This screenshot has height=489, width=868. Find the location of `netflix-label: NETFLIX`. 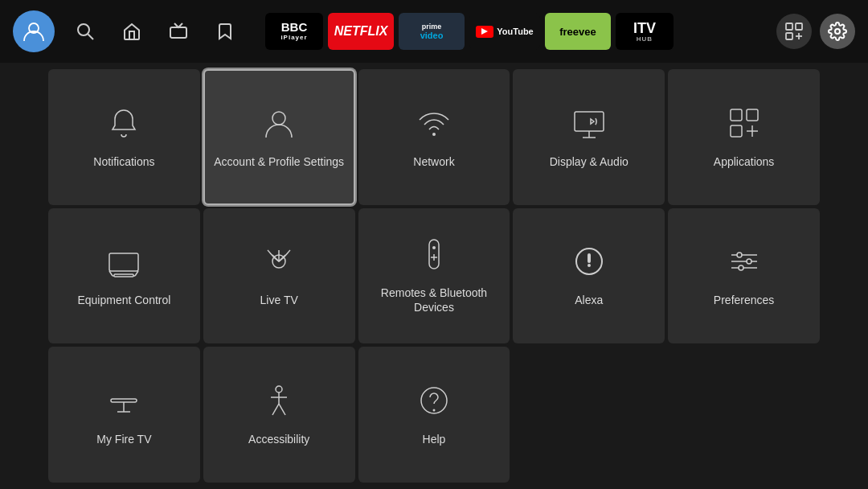

netflix-label: NETFLIX is located at coordinates (362, 31).